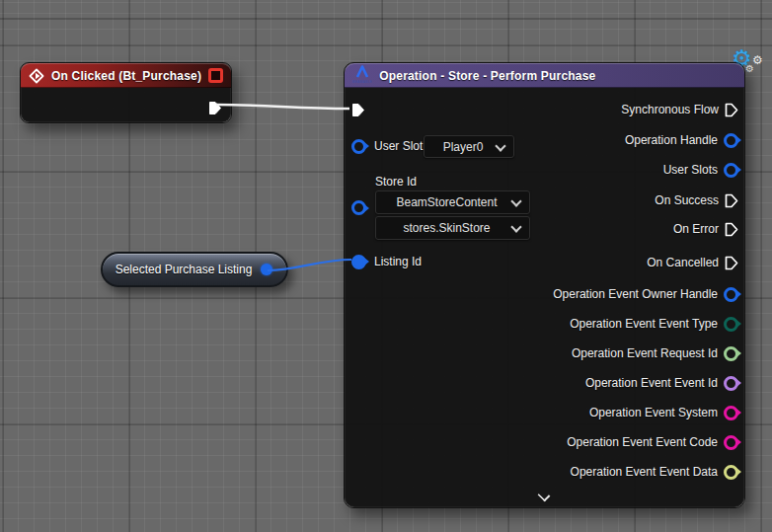 The image size is (772, 532). What do you see at coordinates (126, 75) in the screenshot?
I see `event-node-header: On Clicked (Bt_Purchase)` at bounding box center [126, 75].